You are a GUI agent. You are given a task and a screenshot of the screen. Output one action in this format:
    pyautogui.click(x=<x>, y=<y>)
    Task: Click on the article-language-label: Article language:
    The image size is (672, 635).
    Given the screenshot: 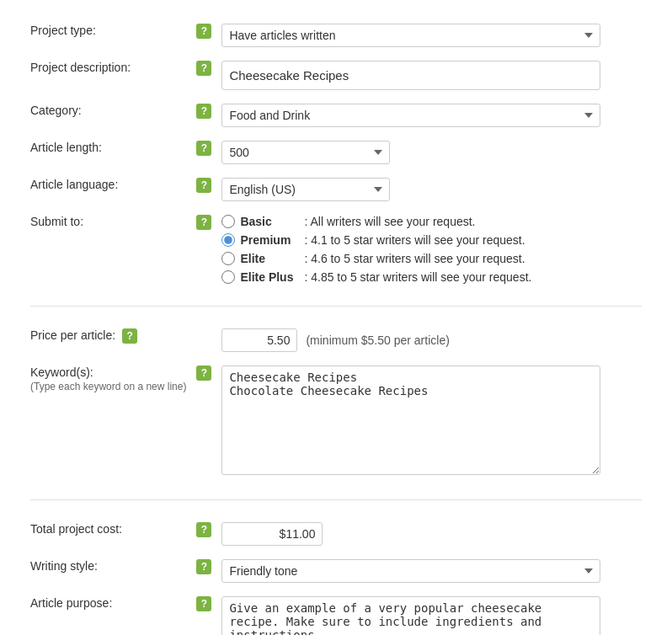 What is the action you would take?
    pyautogui.click(x=108, y=189)
    